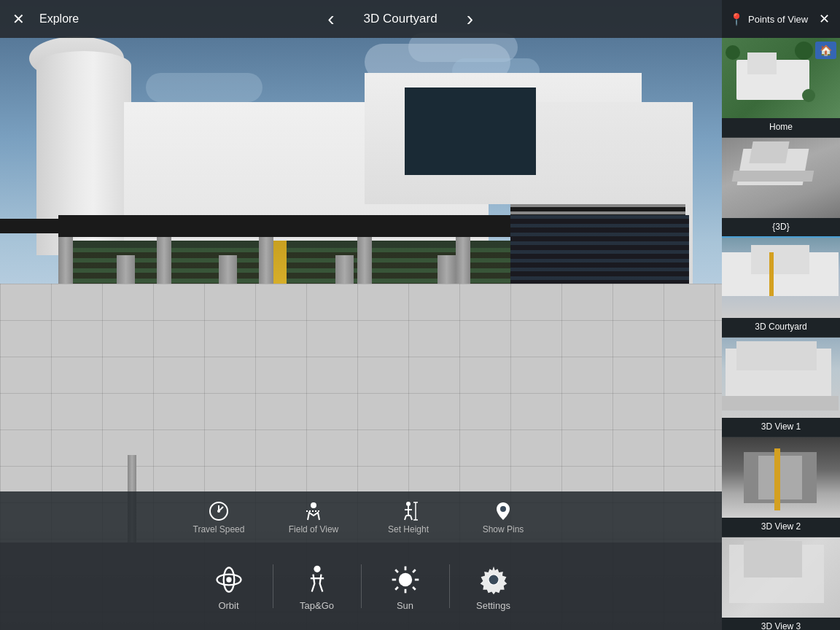  Describe the element at coordinates (405, 605) in the screenshot. I see `sun-label: Sun` at that location.